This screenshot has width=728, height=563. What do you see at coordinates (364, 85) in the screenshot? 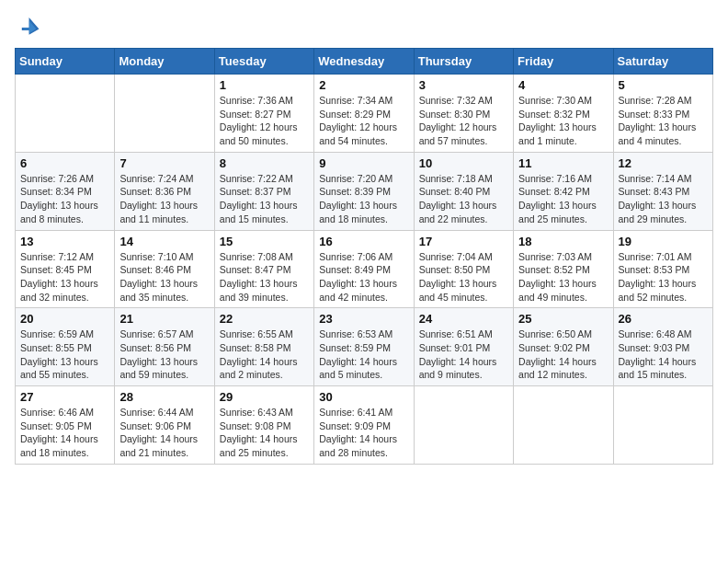
I see `day-number: 2` at bounding box center [364, 85].